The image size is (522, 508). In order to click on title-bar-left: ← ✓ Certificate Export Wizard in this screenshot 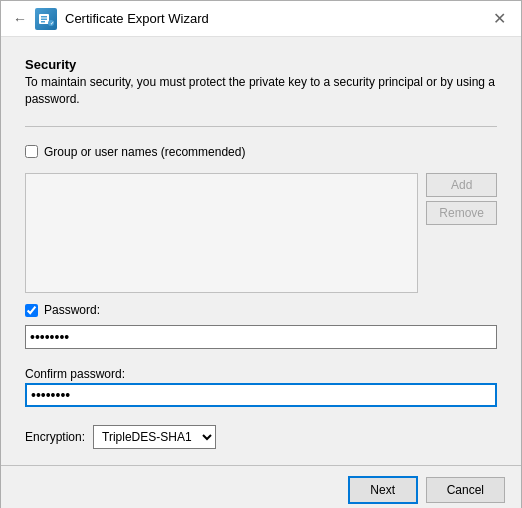, I will do `click(111, 19)`.